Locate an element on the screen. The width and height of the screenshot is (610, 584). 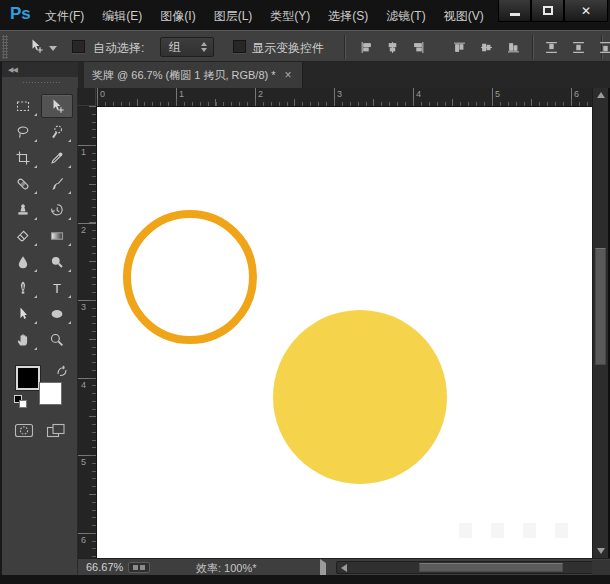
minimize-button is located at coordinates (514, 11).